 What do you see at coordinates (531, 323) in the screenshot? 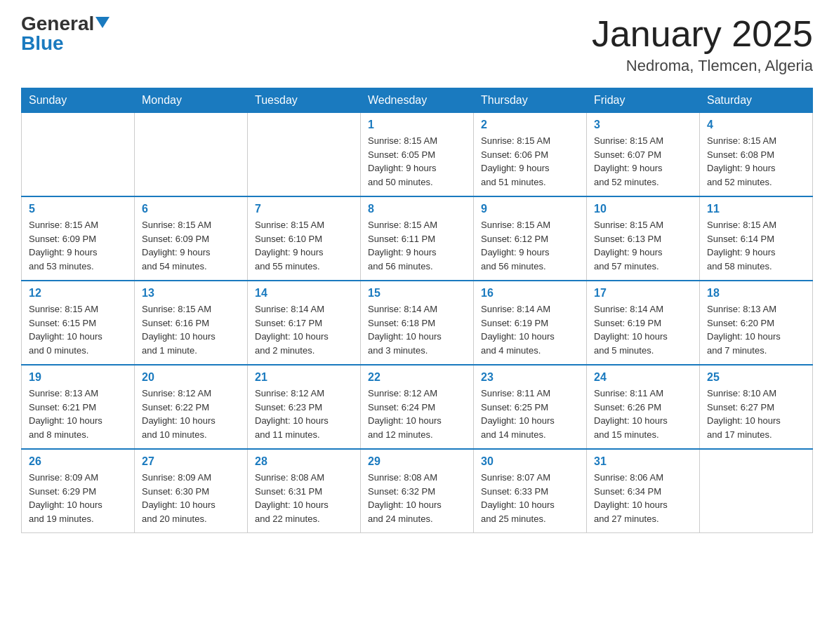
I see `calendar-cell: 16Sunrise: 8:14 AM Sunset: 6:19 PM Dayli…` at bounding box center [531, 323].